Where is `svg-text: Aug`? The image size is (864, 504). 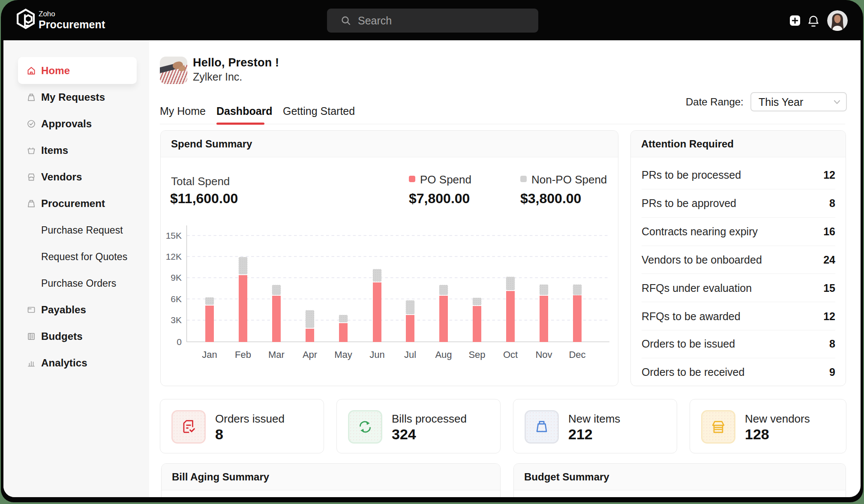
svg-text: Aug is located at coordinates (443, 355).